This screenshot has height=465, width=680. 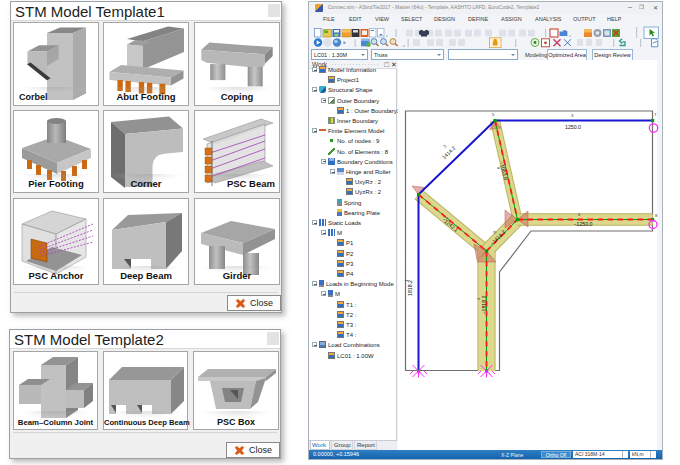 What do you see at coordinates (484, 304) in the screenshot?
I see `svg-text: −1818.2` at bounding box center [484, 304].